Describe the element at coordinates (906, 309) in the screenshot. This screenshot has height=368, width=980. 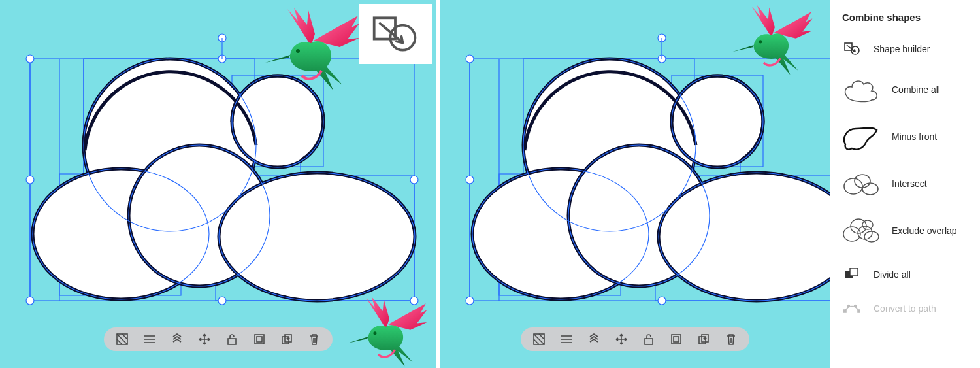
I see `panel-item-convert-to-path: Convert to path` at that location.